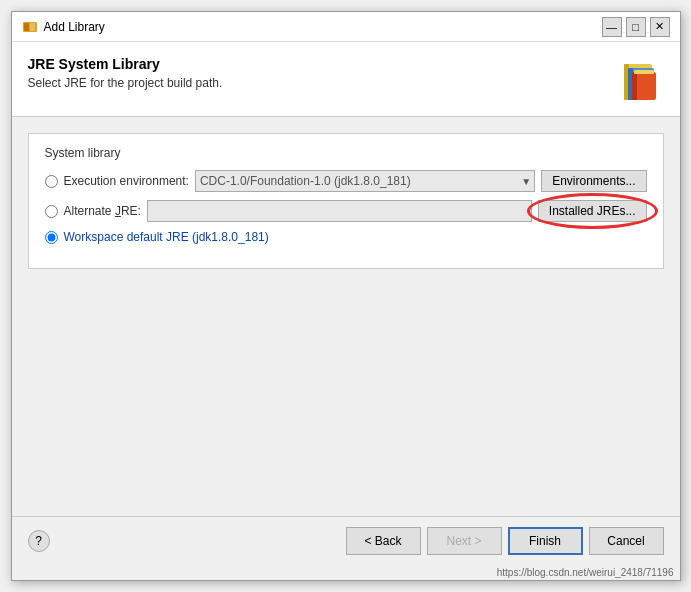  I want to click on environments-button: Environments..., so click(594, 181).